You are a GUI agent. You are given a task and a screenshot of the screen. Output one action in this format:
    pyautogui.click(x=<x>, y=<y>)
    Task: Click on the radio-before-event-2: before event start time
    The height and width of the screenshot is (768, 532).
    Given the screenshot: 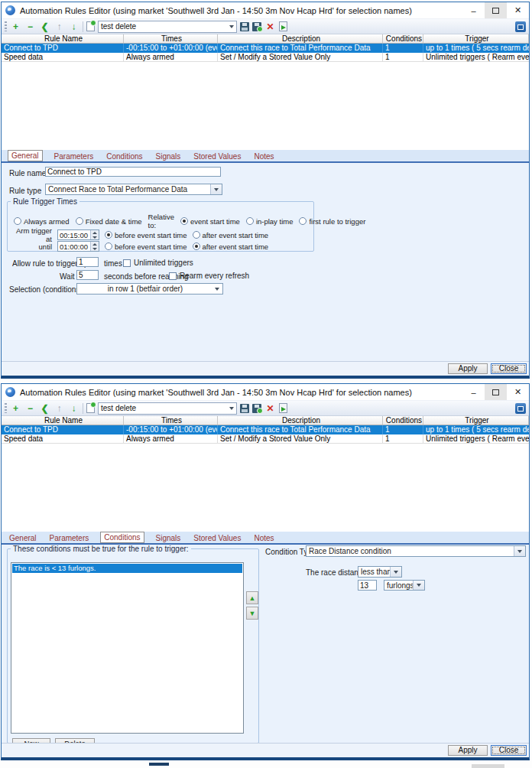 What is the action you would take?
    pyautogui.click(x=146, y=246)
    